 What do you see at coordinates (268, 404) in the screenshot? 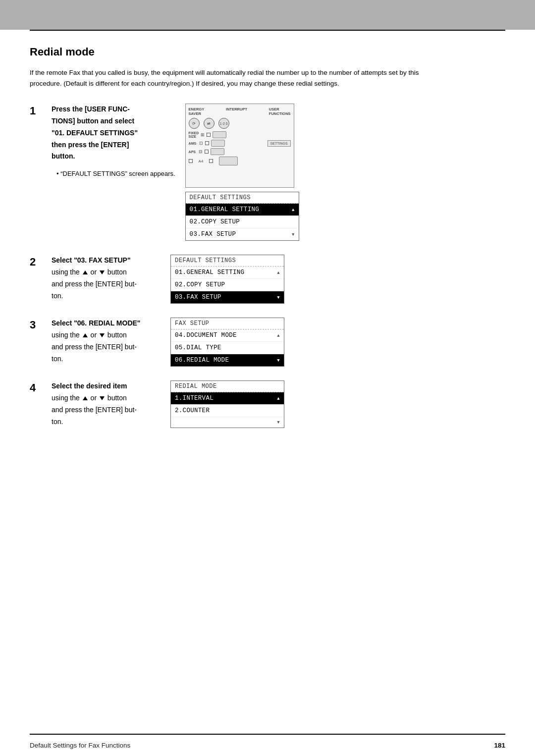
I see `step-4: 4 Select the desired item using the or b…` at bounding box center [268, 404].